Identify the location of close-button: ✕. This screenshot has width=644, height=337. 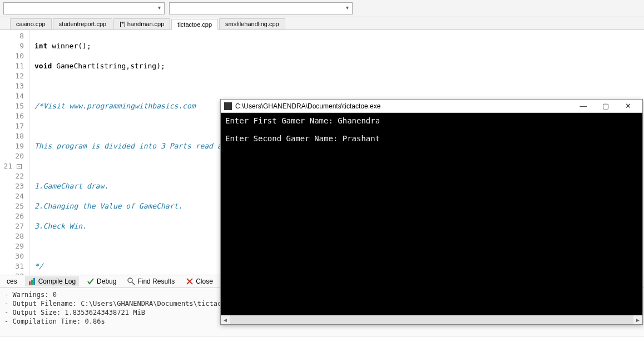
(628, 106).